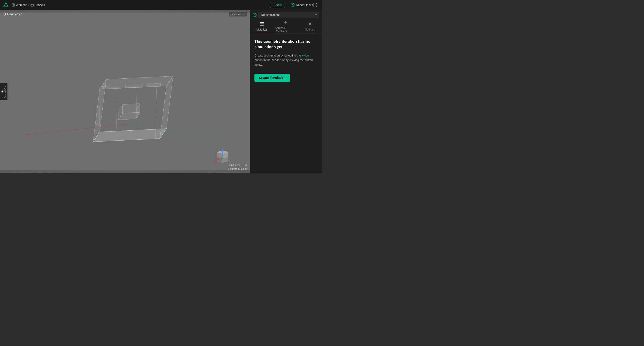 The height and width of the screenshot is (346, 644). What do you see at coordinates (289, 15) in the screenshot?
I see `no-simulations-dropdown: No simulations ▾` at bounding box center [289, 15].